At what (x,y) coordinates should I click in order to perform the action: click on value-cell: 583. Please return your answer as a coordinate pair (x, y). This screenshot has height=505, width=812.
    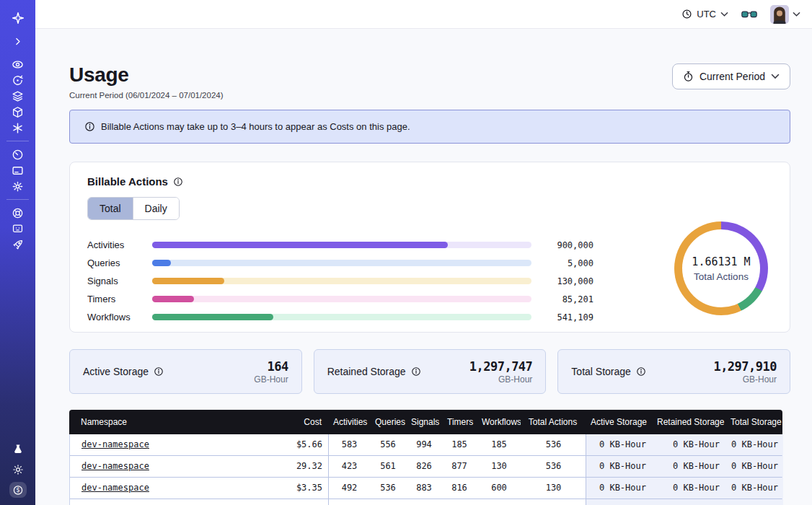
    Looking at the image, I should click on (349, 444).